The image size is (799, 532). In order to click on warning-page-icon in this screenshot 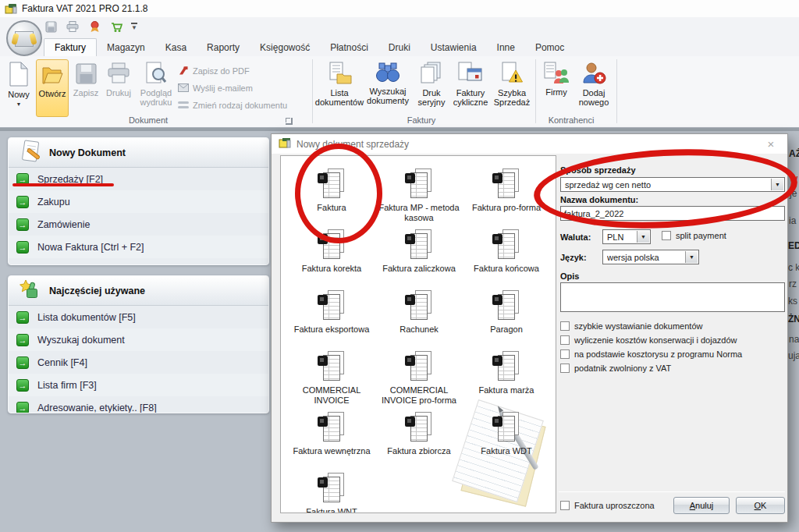, I will do `click(512, 74)`.